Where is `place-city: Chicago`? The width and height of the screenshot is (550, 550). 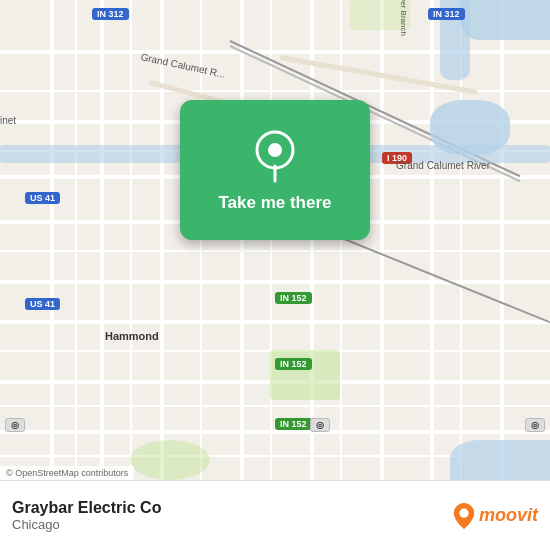 place-city: Chicago is located at coordinates (232, 524).